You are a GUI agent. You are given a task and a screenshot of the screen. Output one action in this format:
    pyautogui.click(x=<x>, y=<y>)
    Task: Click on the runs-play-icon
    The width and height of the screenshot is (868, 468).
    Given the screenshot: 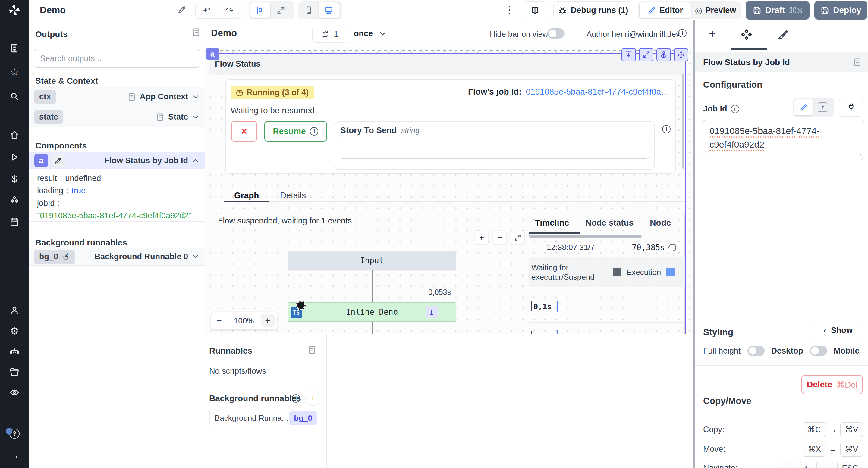 What is the action you would take?
    pyautogui.click(x=14, y=157)
    